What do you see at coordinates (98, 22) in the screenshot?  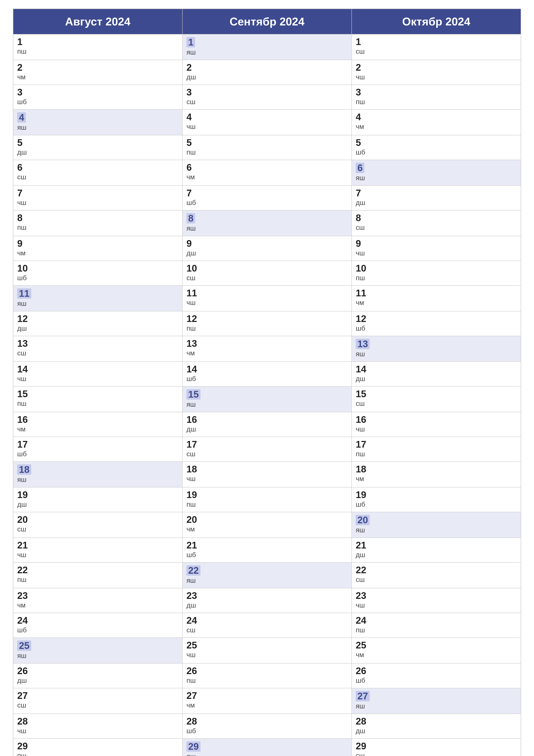 I see `month-header-0: Август 2024` at bounding box center [98, 22].